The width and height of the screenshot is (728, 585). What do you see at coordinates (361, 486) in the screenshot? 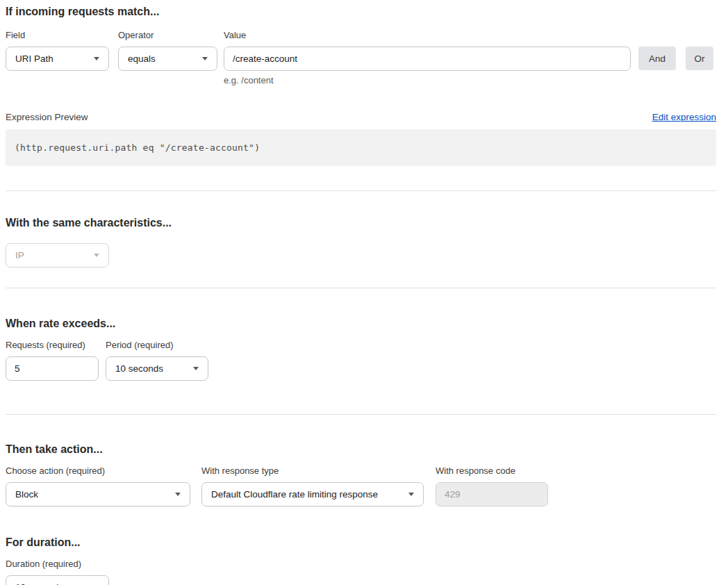
I see `action-row: Choose action (required) Block With resp…` at bounding box center [361, 486].